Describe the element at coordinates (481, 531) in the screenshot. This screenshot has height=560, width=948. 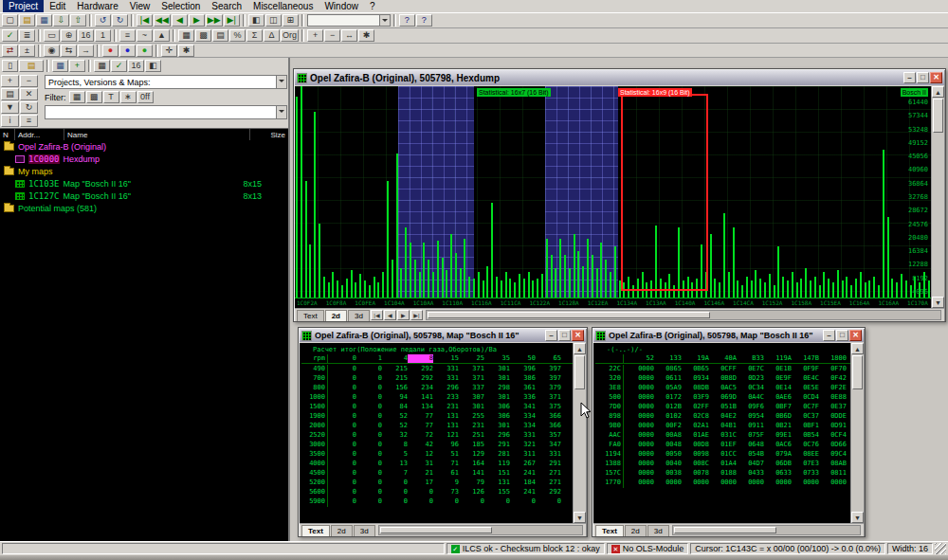
I see `horizontal-scrollbar` at that location.